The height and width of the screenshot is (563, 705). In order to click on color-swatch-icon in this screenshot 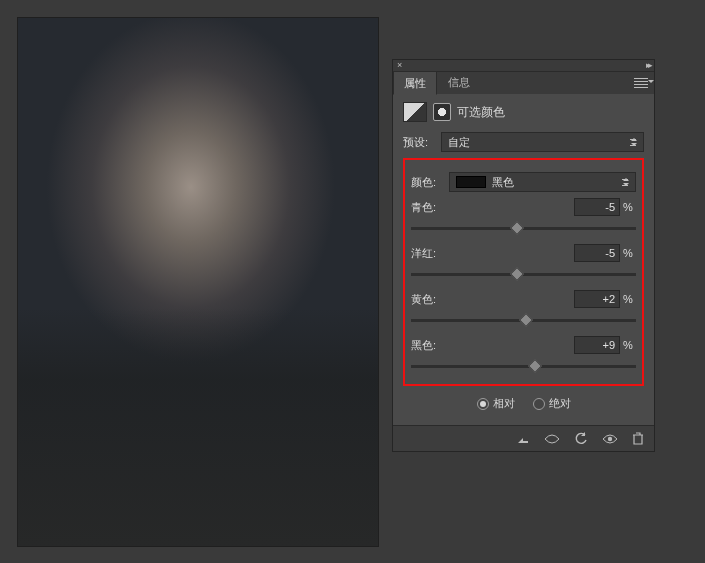, I will do `click(471, 182)`.